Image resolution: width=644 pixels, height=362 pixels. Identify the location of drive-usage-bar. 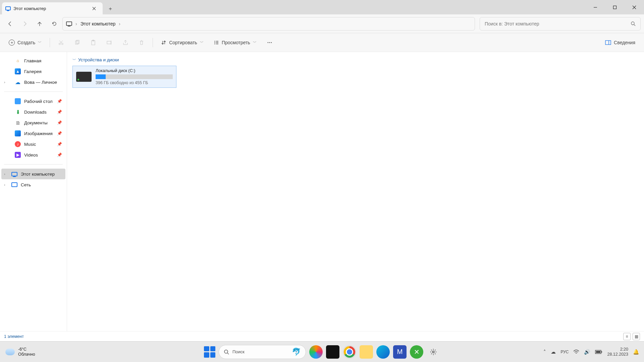
(134, 77).